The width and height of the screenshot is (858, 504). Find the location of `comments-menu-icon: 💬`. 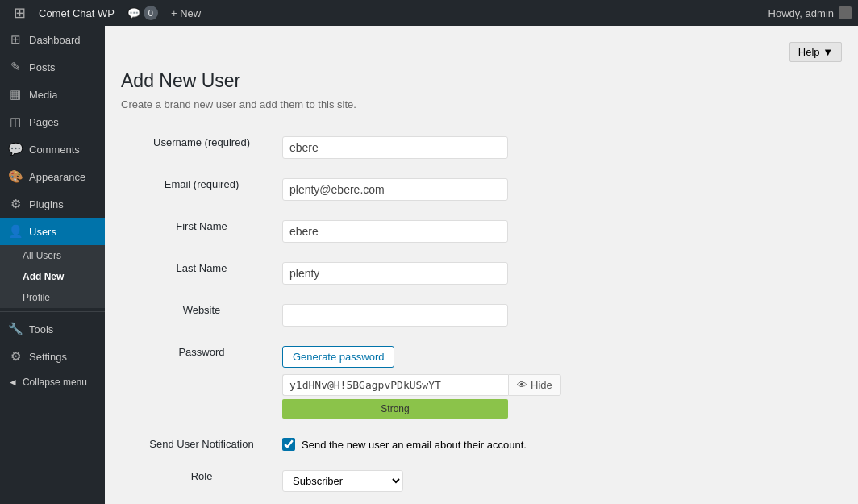

comments-menu-icon: 💬 is located at coordinates (15, 149).